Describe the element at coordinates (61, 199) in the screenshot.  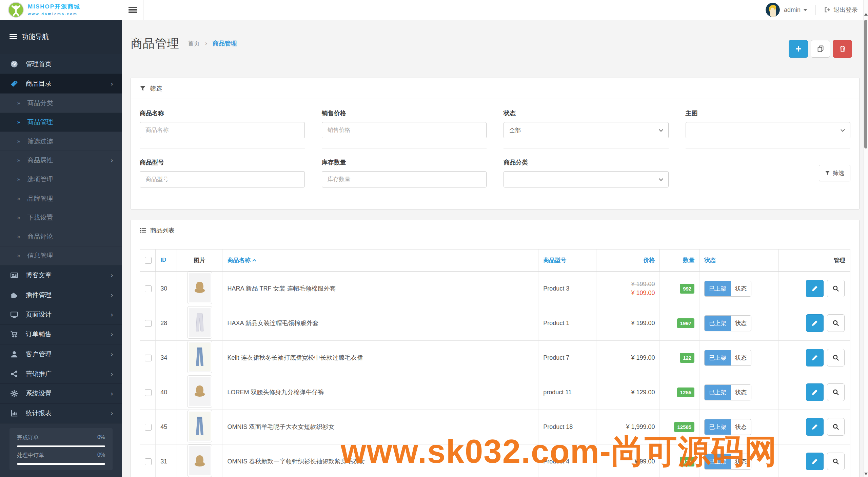
I see `sidebar-subitem-brands: » 品牌管理` at that location.